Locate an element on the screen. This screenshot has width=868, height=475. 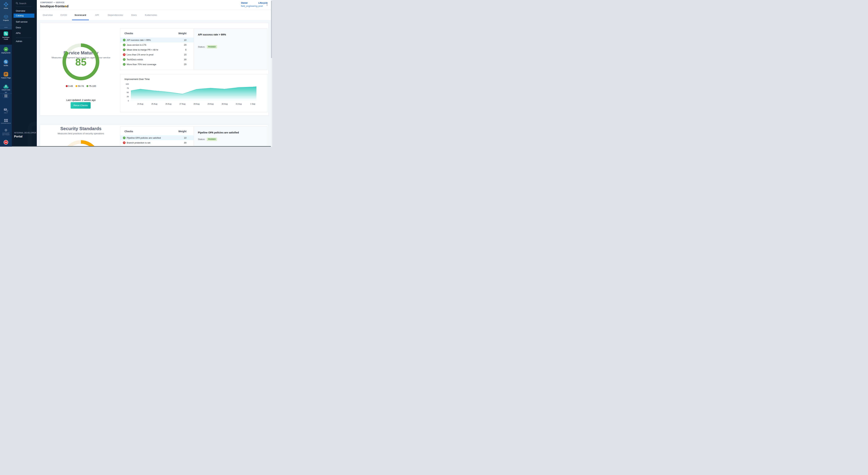
improvement-area-chart: 100755025024 Aug25 Aug26 Aug27 Aug28 Aug… is located at coordinates (194, 93).